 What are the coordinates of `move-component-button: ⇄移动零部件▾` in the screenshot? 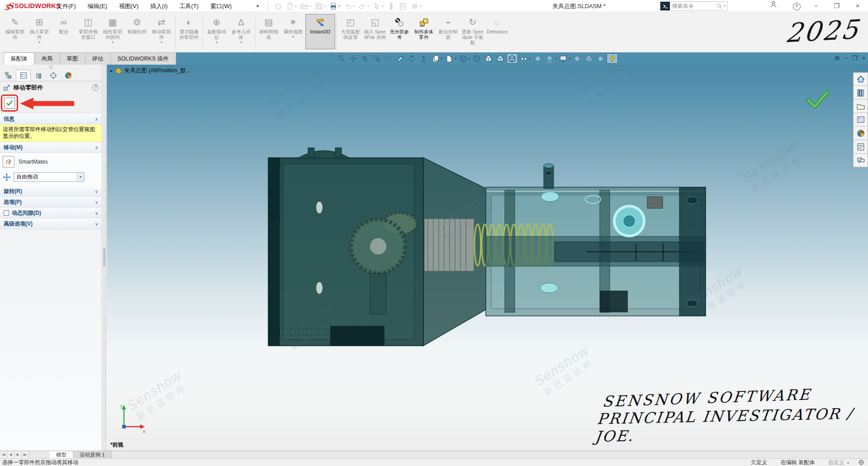 It's located at (161, 32).